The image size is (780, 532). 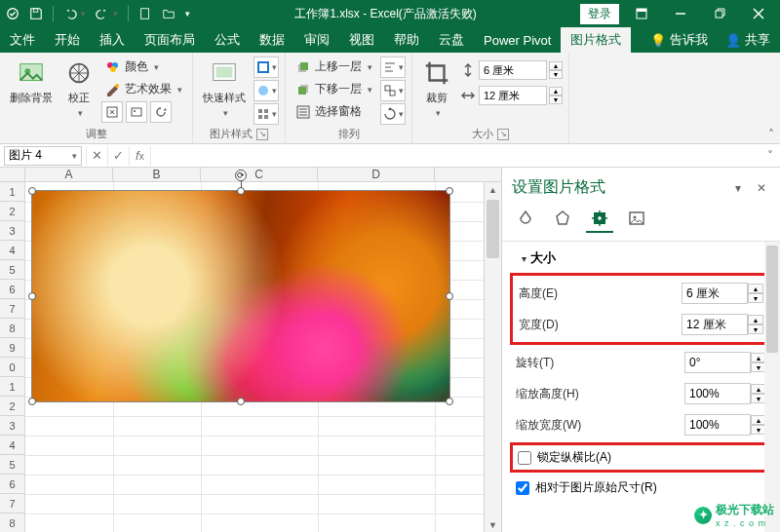 What do you see at coordinates (262, 134) in the screenshot?
I see `styles-dialog-launcher: ↘` at bounding box center [262, 134].